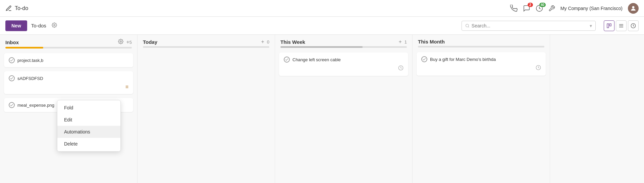 This screenshot has height=183, width=644. I want to click on chat-badge: 2, so click(530, 5).